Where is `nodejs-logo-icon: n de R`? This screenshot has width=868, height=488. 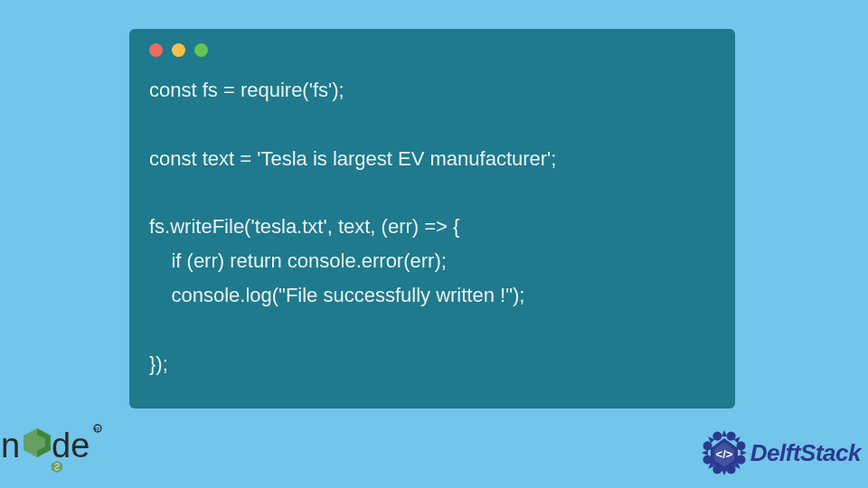
nodejs-logo-icon: n de R is located at coordinates (61, 446).